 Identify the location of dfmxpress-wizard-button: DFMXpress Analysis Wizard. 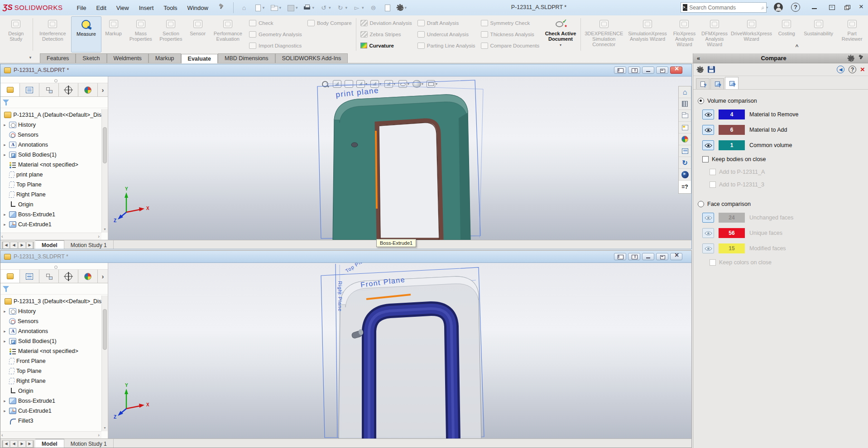
(715, 34).